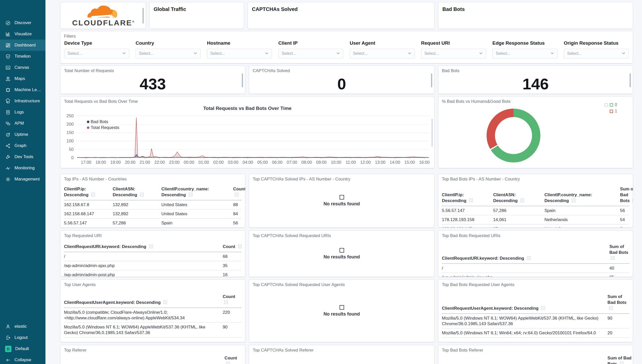  Describe the element at coordinates (611, 105) in the screenshot. I see `donut-legend-item-0: 0` at that location.